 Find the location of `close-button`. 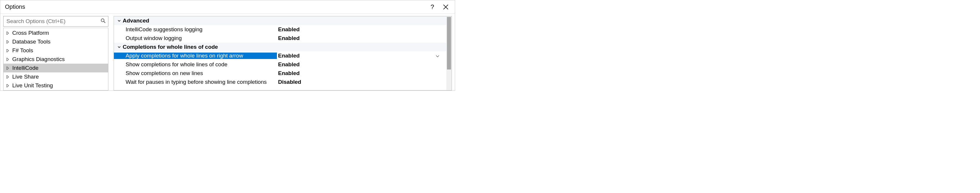

close-button is located at coordinates (446, 7).